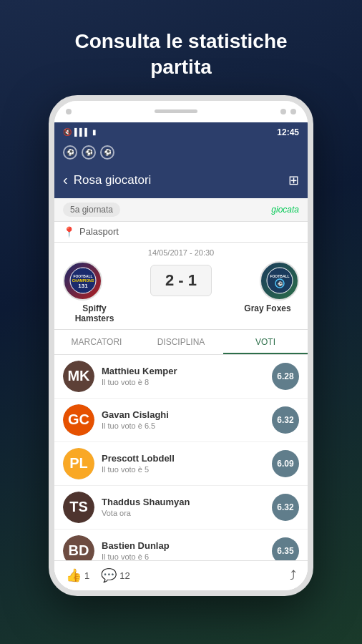 The height and width of the screenshot is (644, 362). What do you see at coordinates (66, 180) in the screenshot?
I see `back-button: ‹` at bounding box center [66, 180].